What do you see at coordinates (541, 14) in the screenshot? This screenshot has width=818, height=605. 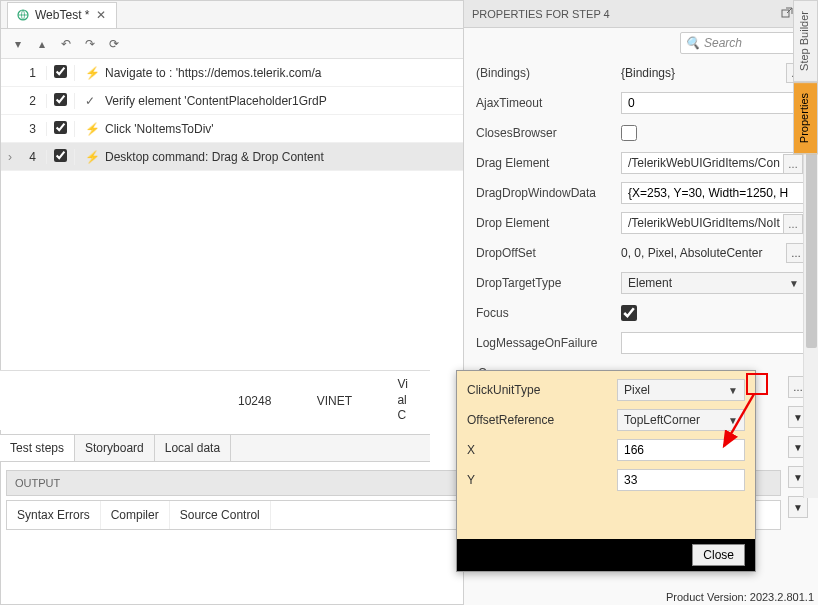 I see `properties-title: PROPERTIES FOR STEP 4` at bounding box center [541, 14].